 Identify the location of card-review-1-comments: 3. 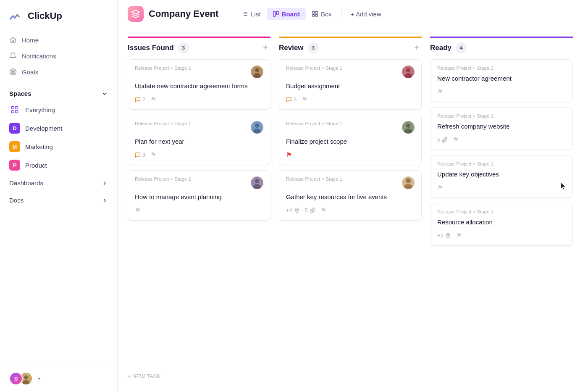
(291, 99).